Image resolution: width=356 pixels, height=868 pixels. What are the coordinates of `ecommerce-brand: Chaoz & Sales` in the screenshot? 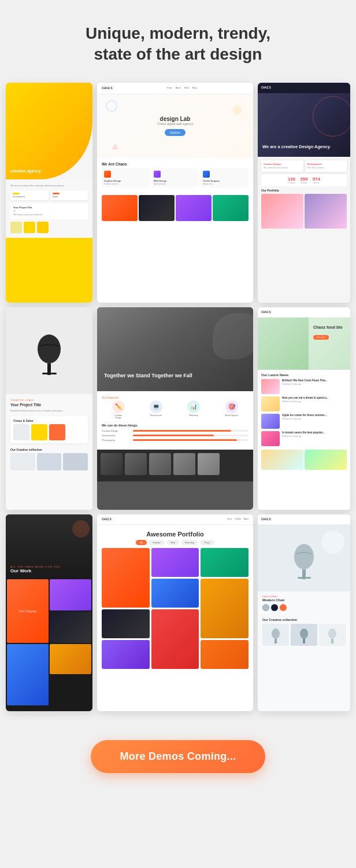 It's located at (304, 596).